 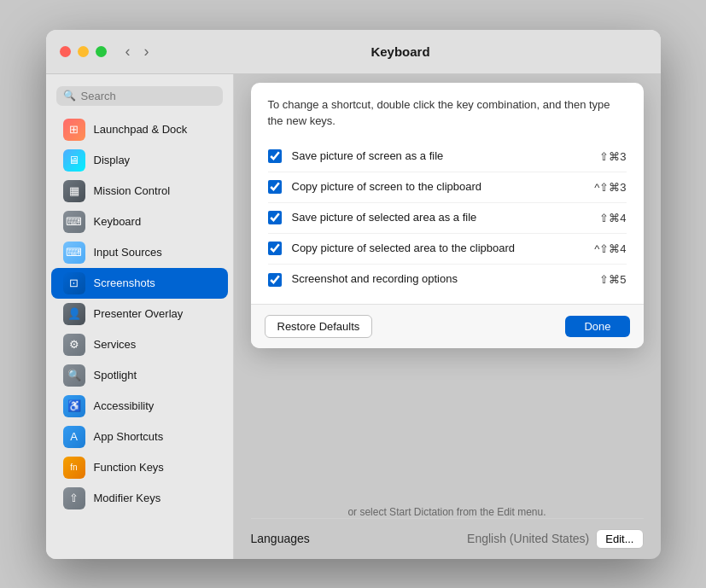 What do you see at coordinates (149, 96) in the screenshot?
I see `search-input` at bounding box center [149, 96].